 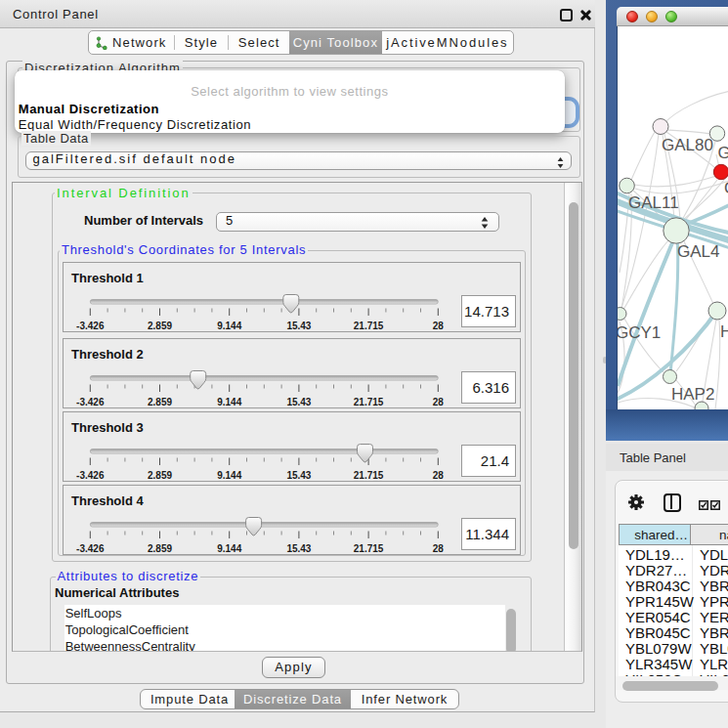 I want to click on svg-text: HAP2, so click(x=693, y=395).